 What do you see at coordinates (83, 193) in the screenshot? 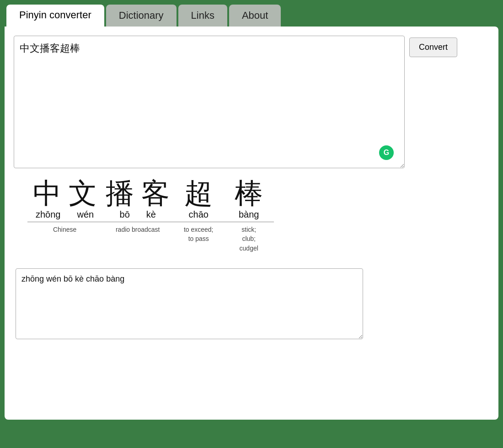
I see `hanzi-wen: 文` at bounding box center [83, 193].